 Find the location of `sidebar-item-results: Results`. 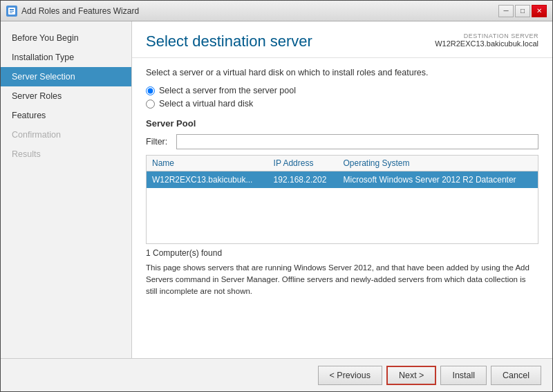

sidebar-item-results: Results is located at coordinates (66, 154).